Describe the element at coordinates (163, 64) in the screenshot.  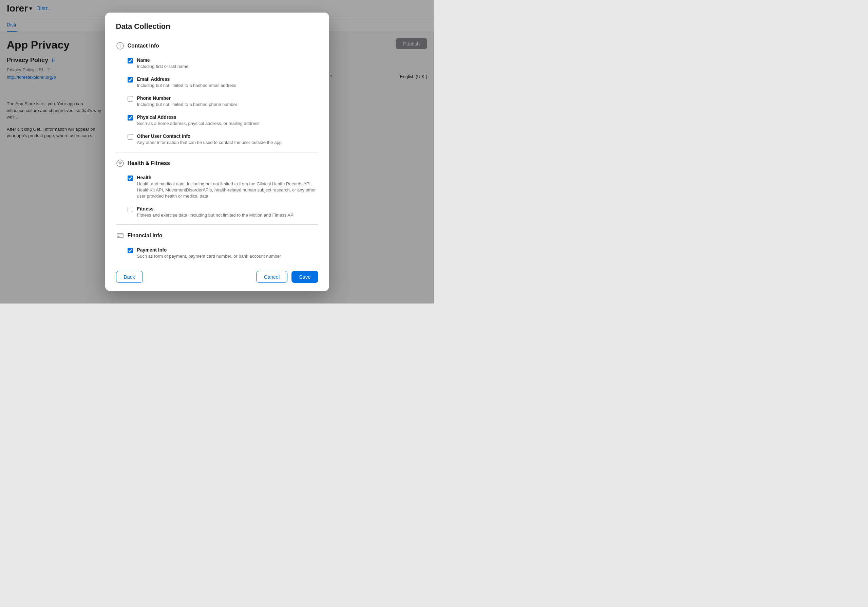
I see `name-content: Name Including first or last name` at that location.